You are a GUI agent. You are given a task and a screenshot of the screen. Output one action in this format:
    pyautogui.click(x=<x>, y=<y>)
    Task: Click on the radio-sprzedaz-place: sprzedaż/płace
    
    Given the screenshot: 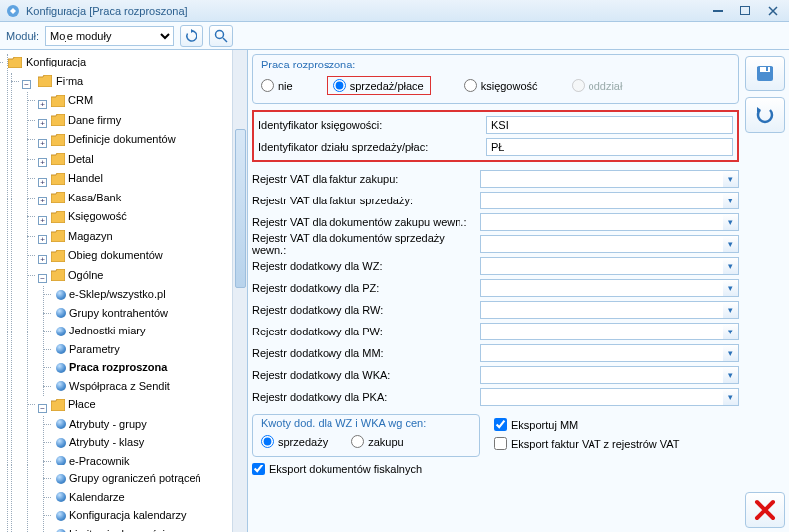 What is the action you would take?
    pyautogui.click(x=379, y=85)
    